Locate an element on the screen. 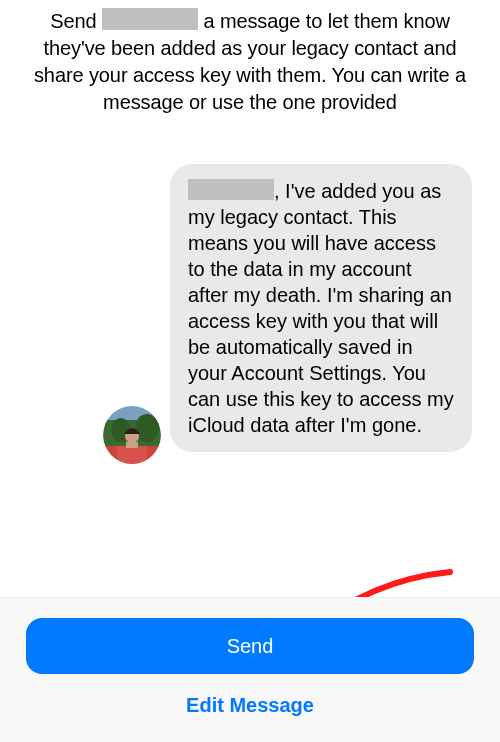  redacted-recipient-name is located at coordinates (231, 190).